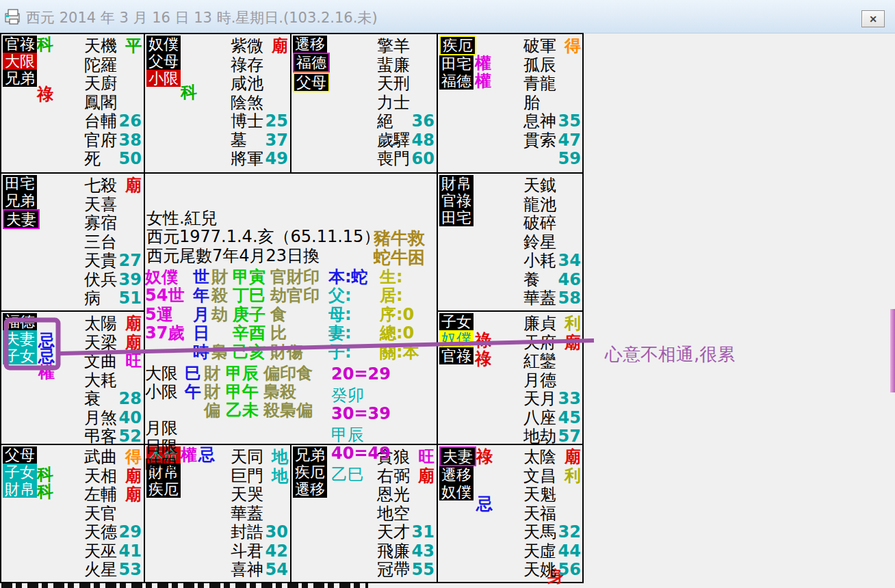  Describe the element at coordinates (201, 352) in the screenshot. I see `pillar-cycle: 時` at that location.